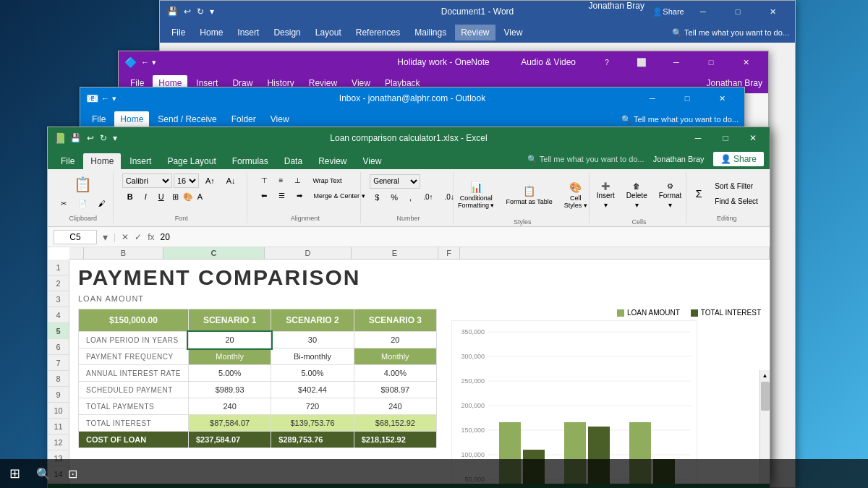  Describe the element at coordinates (68, 161) in the screenshot. I see `excel-file-tab: File` at that location.